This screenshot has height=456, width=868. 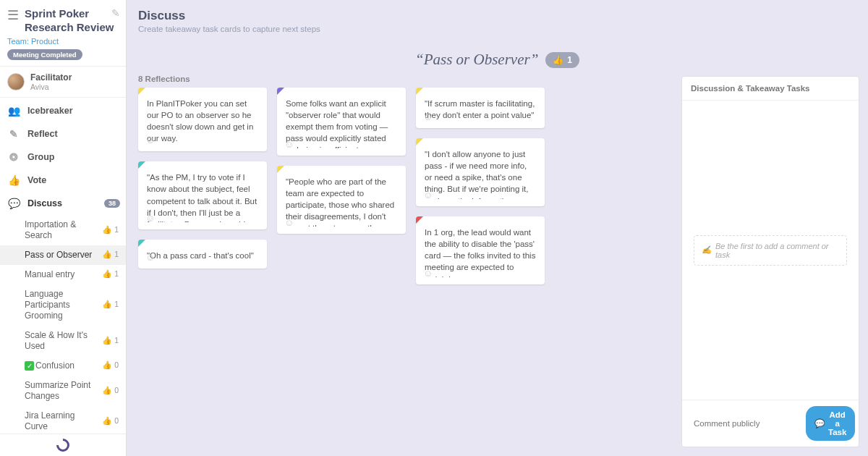 I want to click on phase-group: ❂ Group, so click(x=63, y=157).